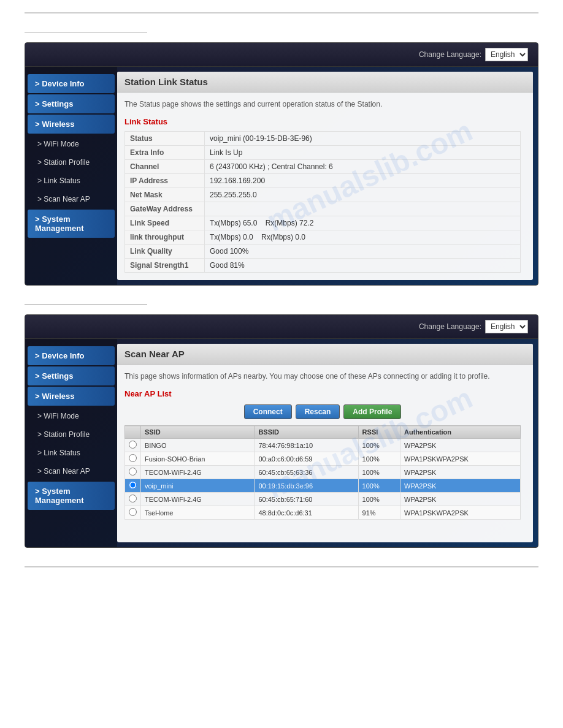 Image resolution: width=563 pixels, height=728 pixels. Describe the element at coordinates (58, 144) in the screenshot. I see `sidebar-wifi-mode-label: > WiFi Mode` at that location.